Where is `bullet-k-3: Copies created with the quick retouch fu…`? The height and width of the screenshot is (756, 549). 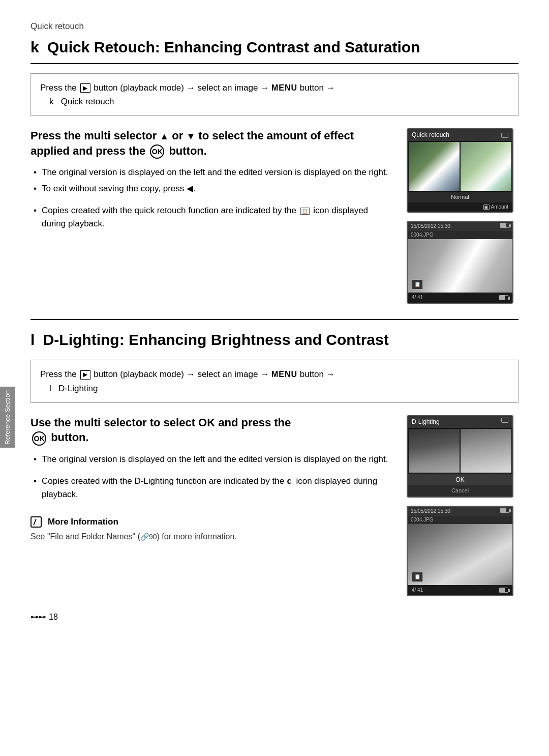
bullet-k-3: Copies created with the quick retouch fu… is located at coordinates (211, 217).